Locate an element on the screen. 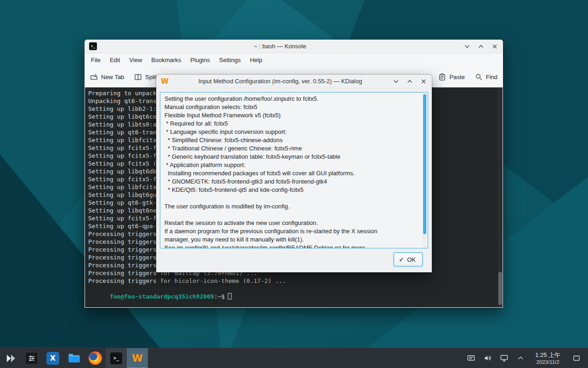 The image size is (588, 368). notifications-icon is located at coordinates (471, 358).